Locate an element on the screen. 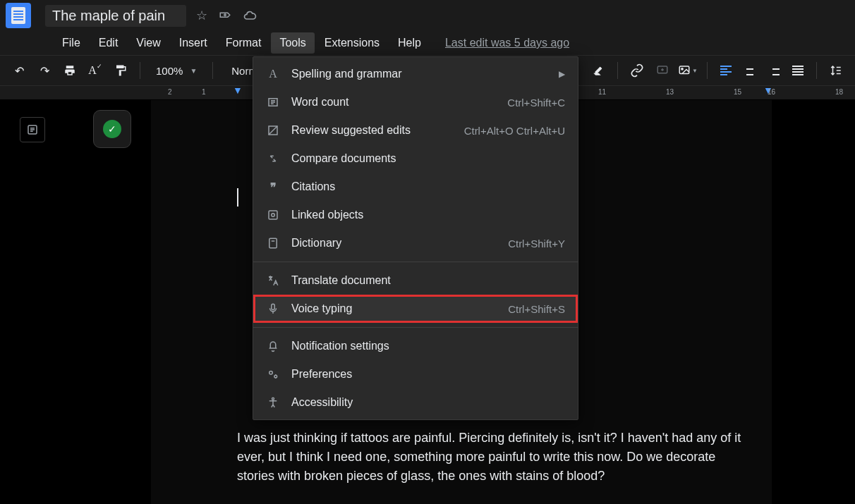  menu-notification-settings: Notification settings is located at coordinates (416, 346).